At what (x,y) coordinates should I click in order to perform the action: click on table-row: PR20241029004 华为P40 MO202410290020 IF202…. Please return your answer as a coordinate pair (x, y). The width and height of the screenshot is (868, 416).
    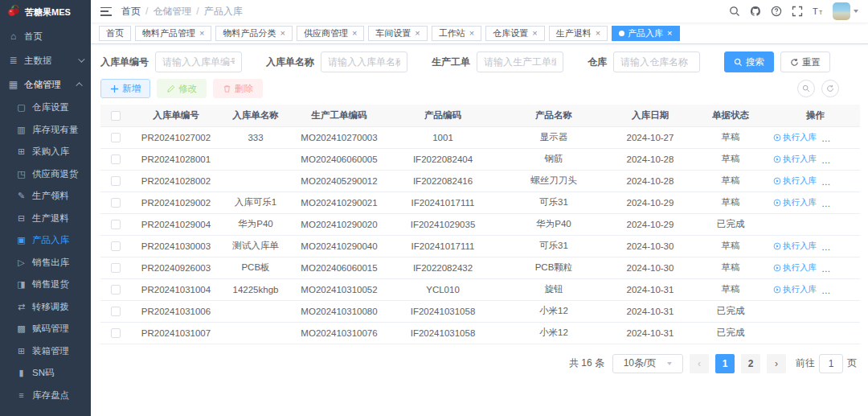
    Looking at the image, I should click on (481, 224).